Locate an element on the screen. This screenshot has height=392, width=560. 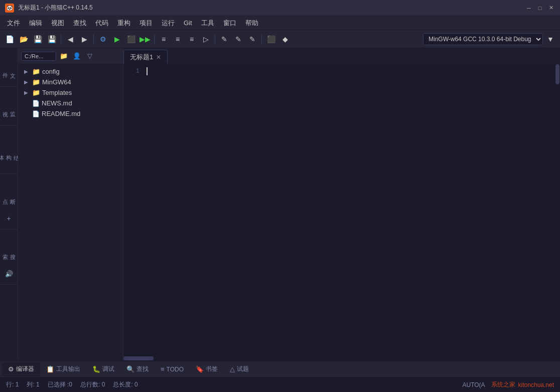
sidebar-group-2: 监视 is located at coordinates (9, 107).